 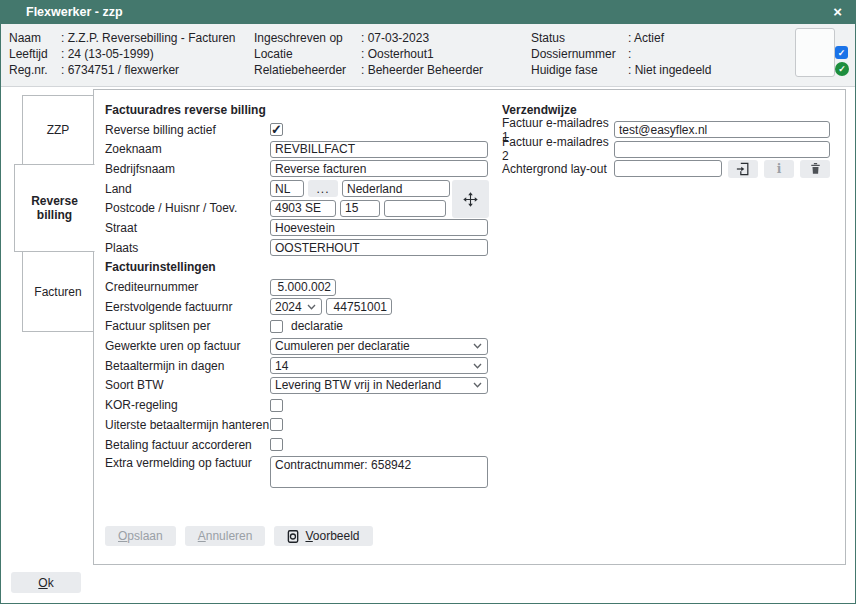 What do you see at coordinates (670, 70) in the screenshot?
I see `header-field-value: : Niet ingedeeld` at bounding box center [670, 70].